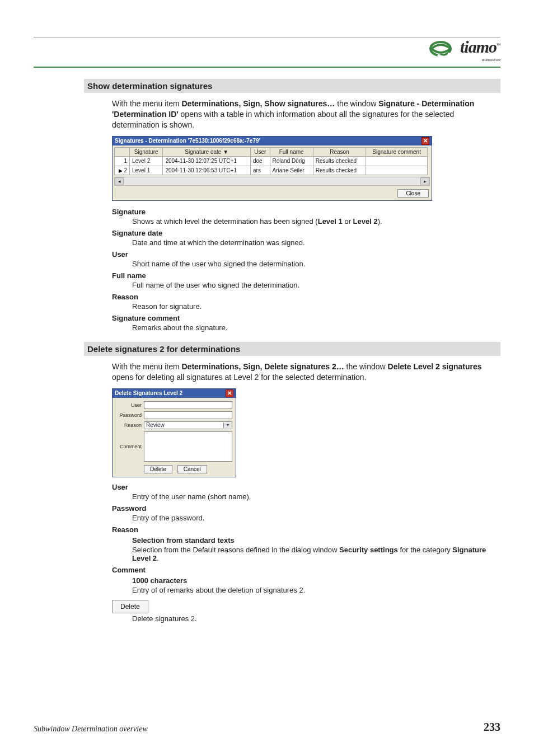 Image resolution: width=534 pixels, height=756 pixels. What do you see at coordinates (129, 405) in the screenshot?
I see `user-label: User` at bounding box center [129, 405].